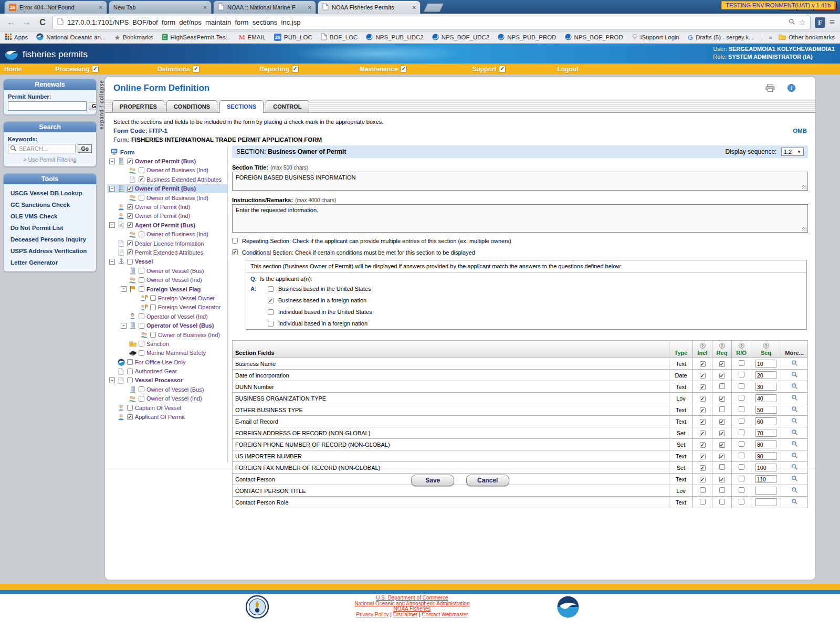  Describe the element at coordinates (11, 23) in the screenshot. I see `back-button: ←` at that location.